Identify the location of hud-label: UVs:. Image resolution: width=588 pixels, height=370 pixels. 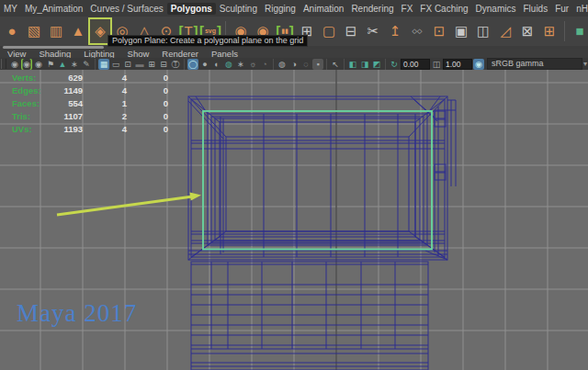
(22, 129).